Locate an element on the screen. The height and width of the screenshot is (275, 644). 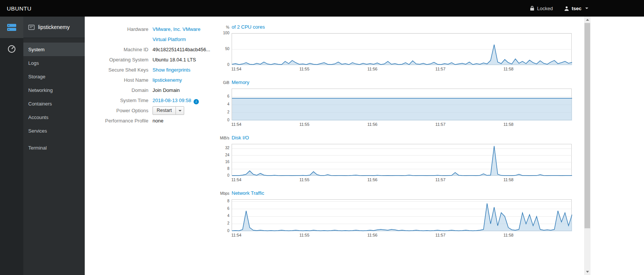
time-info-icon: i is located at coordinates (196, 102).